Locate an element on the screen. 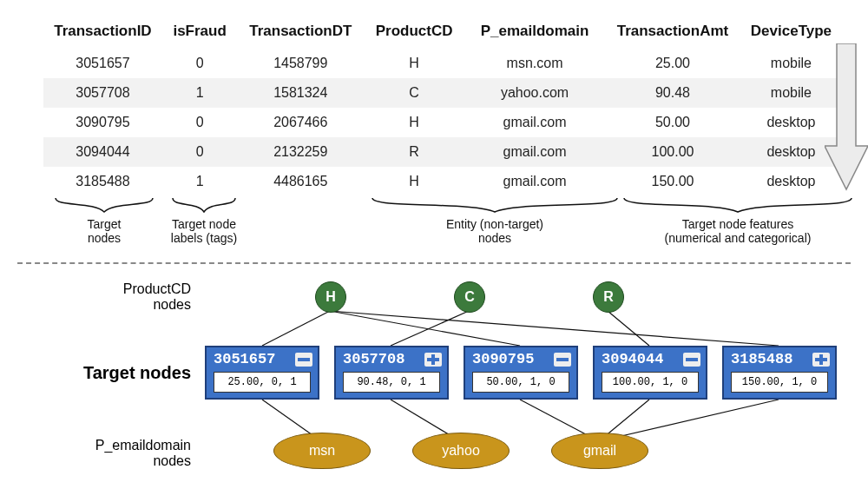  email-label: yahoo is located at coordinates (461, 451).